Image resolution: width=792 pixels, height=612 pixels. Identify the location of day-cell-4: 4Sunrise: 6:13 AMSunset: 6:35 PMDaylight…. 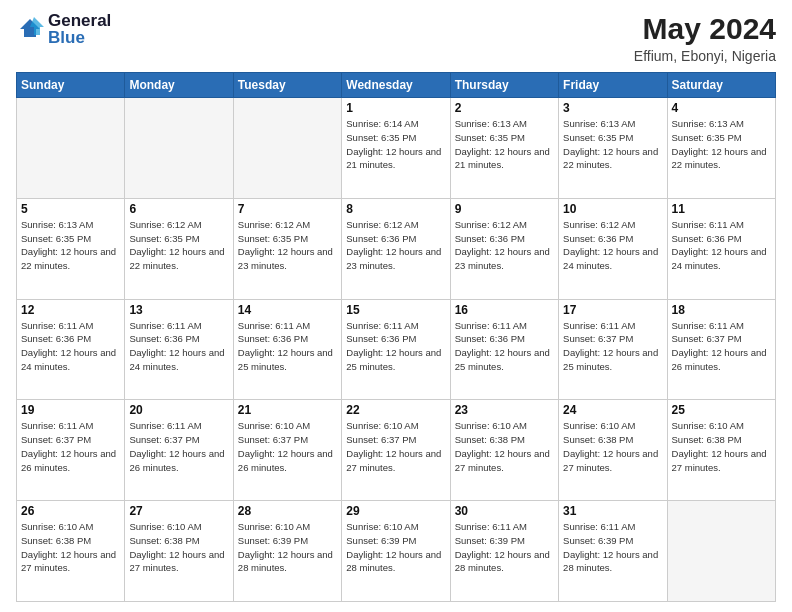
(721, 148).